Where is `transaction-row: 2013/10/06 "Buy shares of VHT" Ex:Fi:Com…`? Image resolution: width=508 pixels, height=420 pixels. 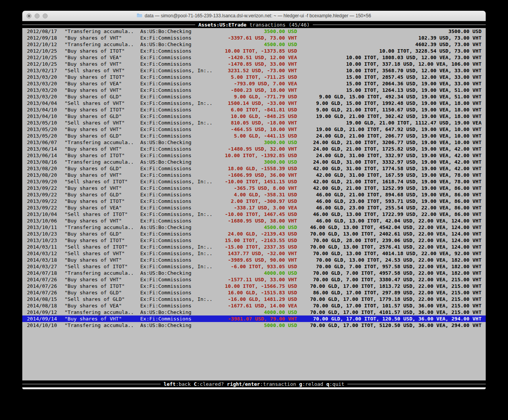 transaction-row: 2013/10/06 "Buy shares of VHT" Ex:Fi:Com… is located at coordinates (254, 221).